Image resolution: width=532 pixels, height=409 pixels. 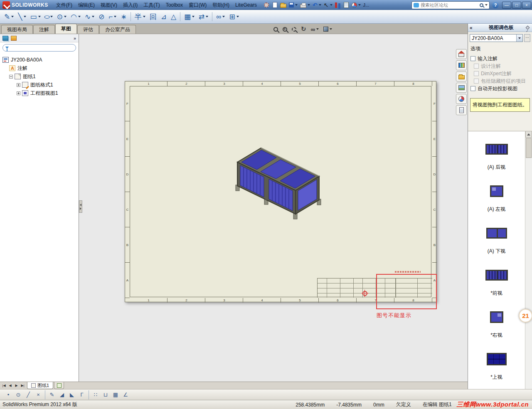 What do you see at coordinates (64, 5) in the screenshot?
I see `menu-item: 文件(F)` at bounding box center [64, 5].